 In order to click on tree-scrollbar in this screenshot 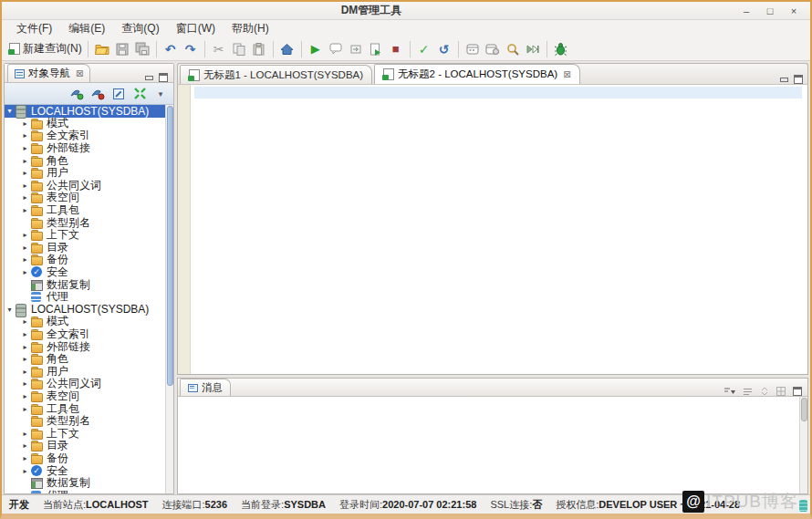, I will do `click(170, 299)`.